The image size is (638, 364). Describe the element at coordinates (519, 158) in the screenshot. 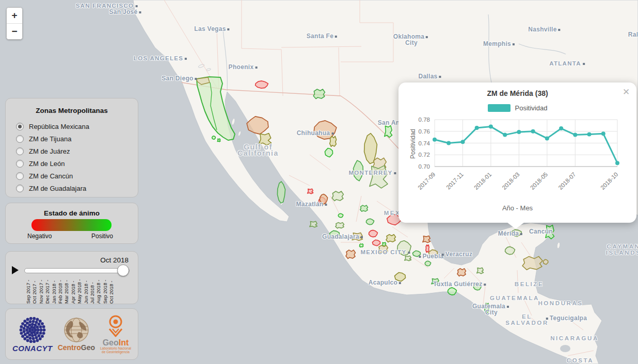

I see `chart-canvas: 0.700.720.740.760.782017-092017-112018-0…` at that location.